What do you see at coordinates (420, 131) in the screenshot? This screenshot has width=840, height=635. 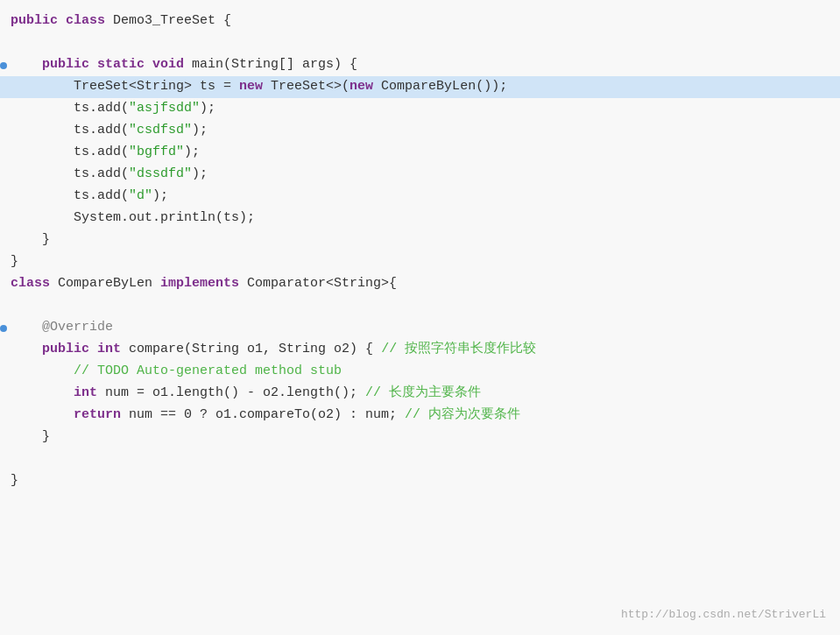 I see `code-line: ts.add("csdfsd");` at bounding box center [420, 131].